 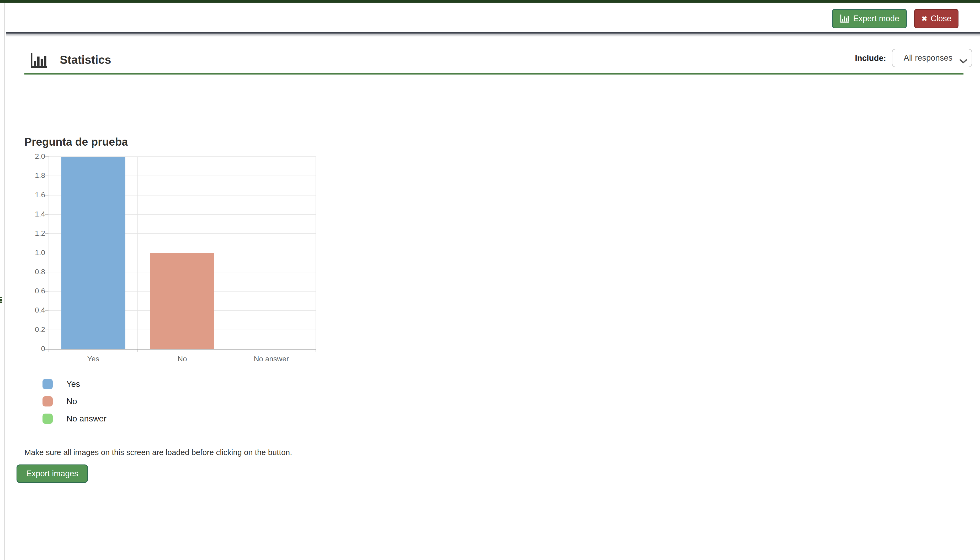 I want to click on statistics-icon, so click(x=38, y=61).